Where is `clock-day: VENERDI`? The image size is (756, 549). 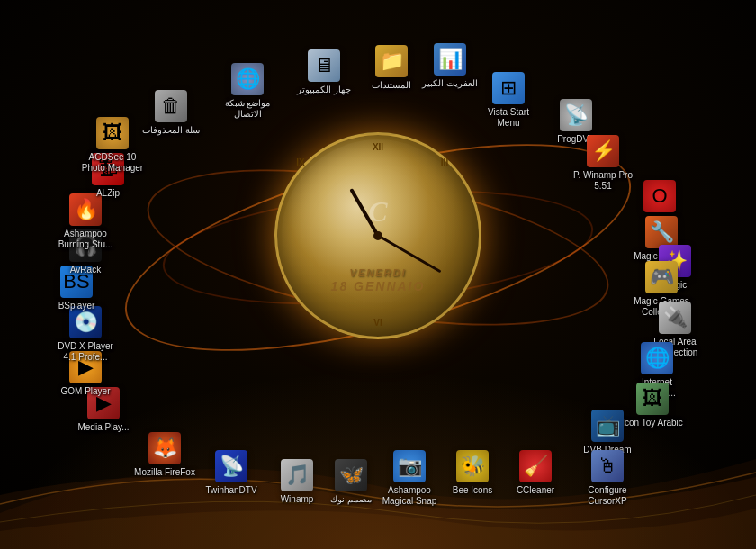 clock-day: VENERDI is located at coordinates (378, 273).